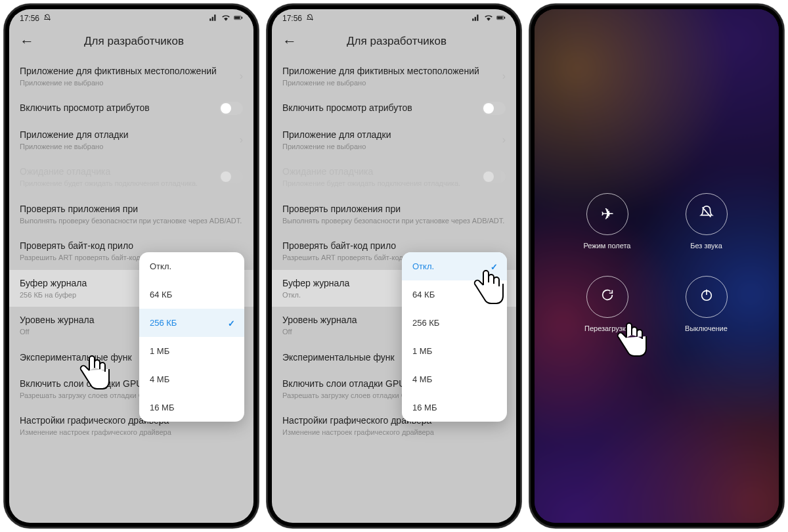  Describe the element at coordinates (454, 337) in the screenshot. I see `log-buffer-popup: Откл.✓ 64 КБ 256 КБ 1 МБ 4 МБ 16 МБ` at that location.